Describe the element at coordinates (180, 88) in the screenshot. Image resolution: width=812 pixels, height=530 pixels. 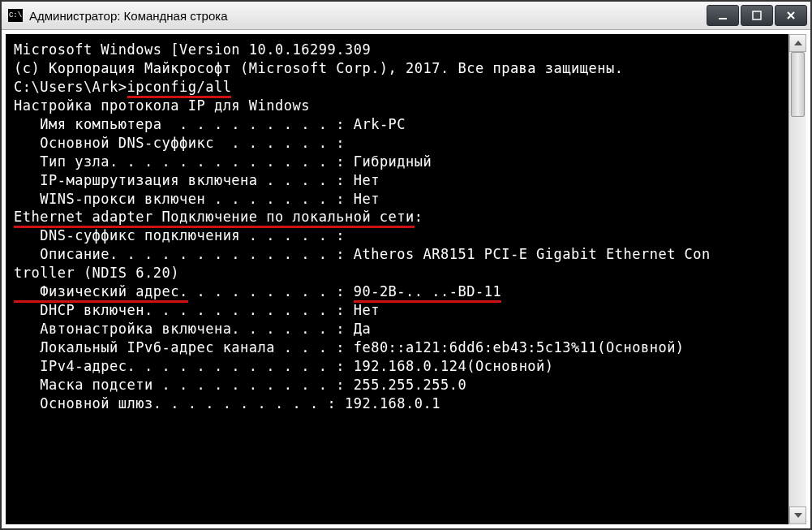
I see `command-text: ipconfig/all` at that location.